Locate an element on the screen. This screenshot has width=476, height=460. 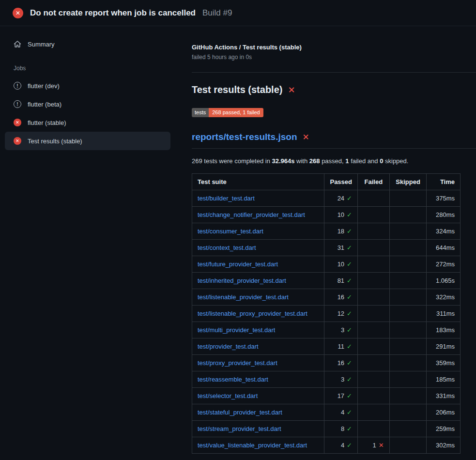
table-row: test/consumer_test.dart 18✓ 324ms is located at coordinates (326, 231).